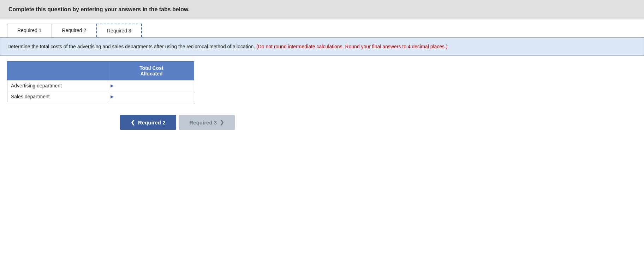 The height and width of the screenshot is (263, 644). Describe the element at coordinates (322, 122) in the screenshot. I see `nav-buttons: ❮ Required 2 Required 3 ❯` at that location.